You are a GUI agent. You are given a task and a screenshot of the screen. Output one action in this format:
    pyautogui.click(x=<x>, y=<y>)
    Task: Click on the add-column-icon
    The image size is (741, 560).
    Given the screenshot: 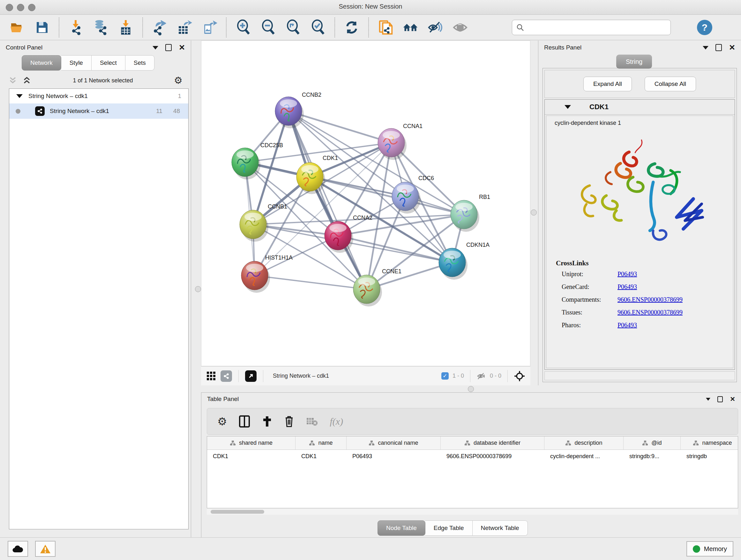 What is the action you would take?
    pyautogui.click(x=267, y=422)
    